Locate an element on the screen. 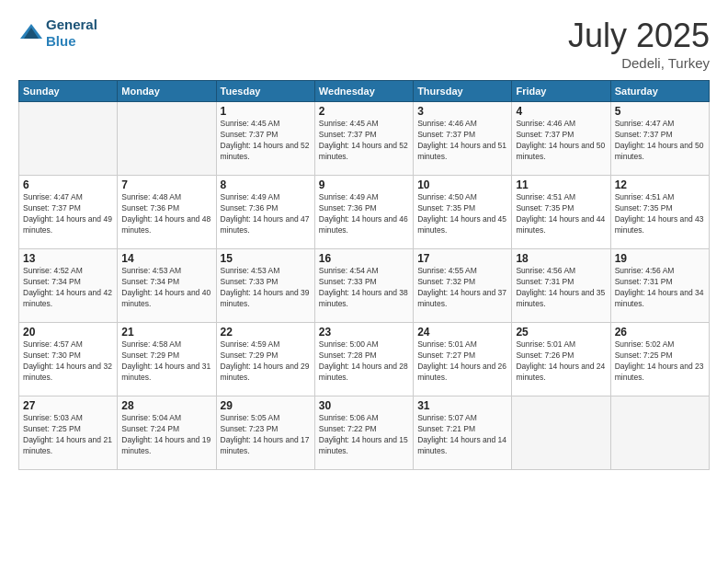 This screenshot has height=563, width=728. day-info: Sunrise: 5:03 AMSunset: 7:25 PMDaylight:… is located at coordinates (68, 435).